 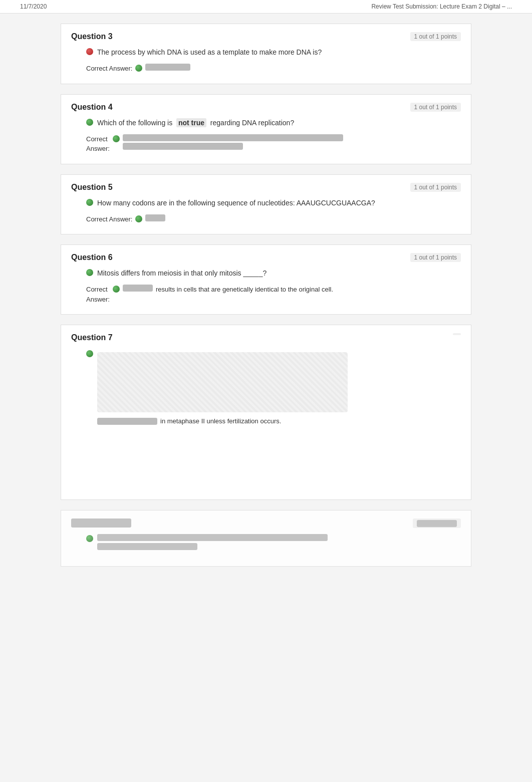 What do you see at coordinates (92, 187) in the screenshot?
I see `question-5-title: Question 5` at bounding box center [92, 187].